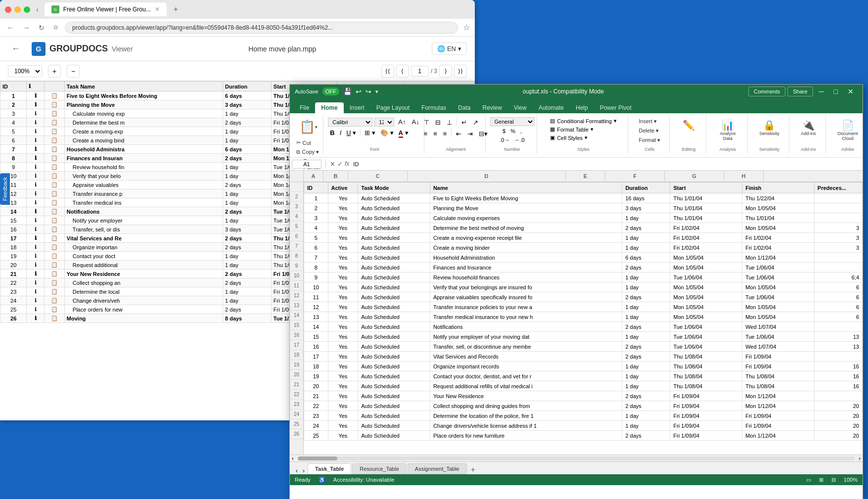 The width and height of the screenshot is (868, 499). Describe the element at coordinates (706, 208) in the screenshot. I see `excel-cell-start: Thu 1/01/04` at that location.